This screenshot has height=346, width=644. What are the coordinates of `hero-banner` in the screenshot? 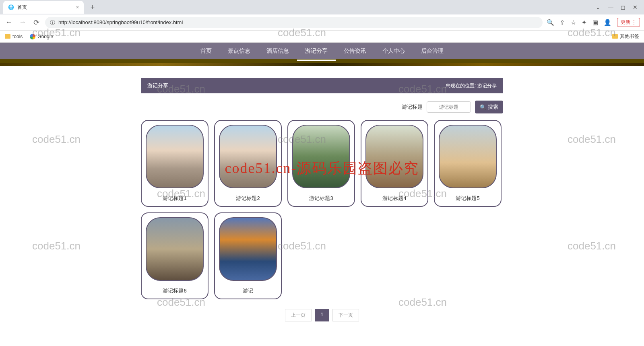 It's located at (322, 64).